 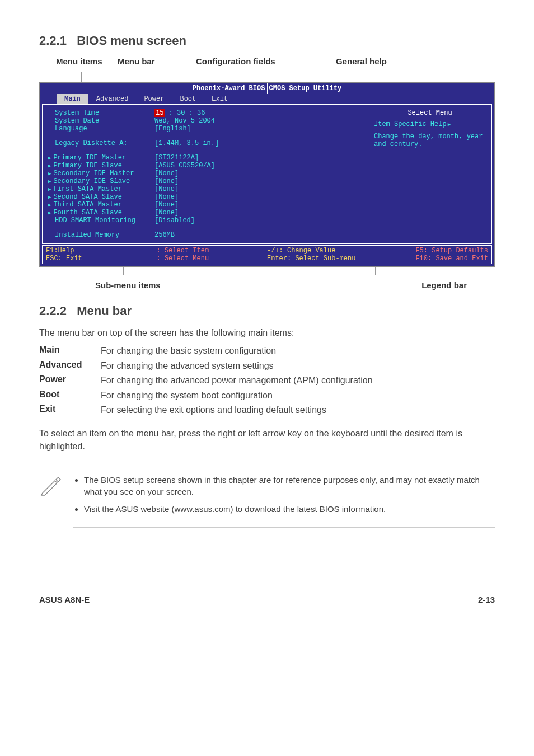 I want to click on bios-row-value: [ST321122A], so click(x=177, y=158).